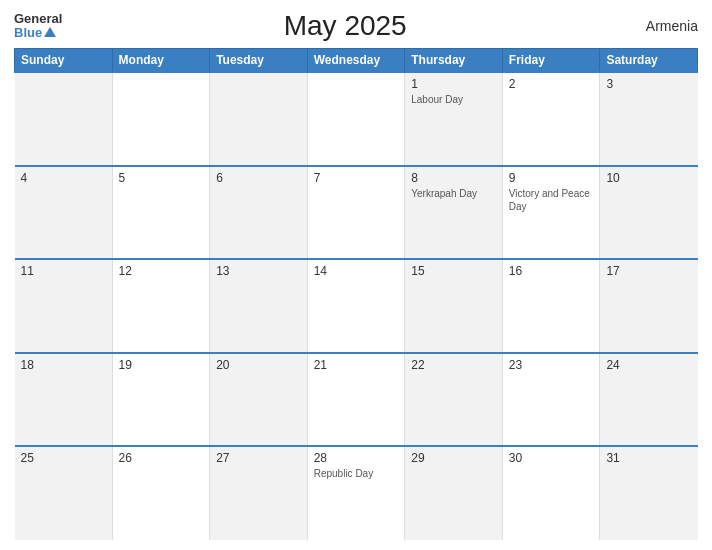  I want to click on logo-blue-text: Blue, so click(28, 33).